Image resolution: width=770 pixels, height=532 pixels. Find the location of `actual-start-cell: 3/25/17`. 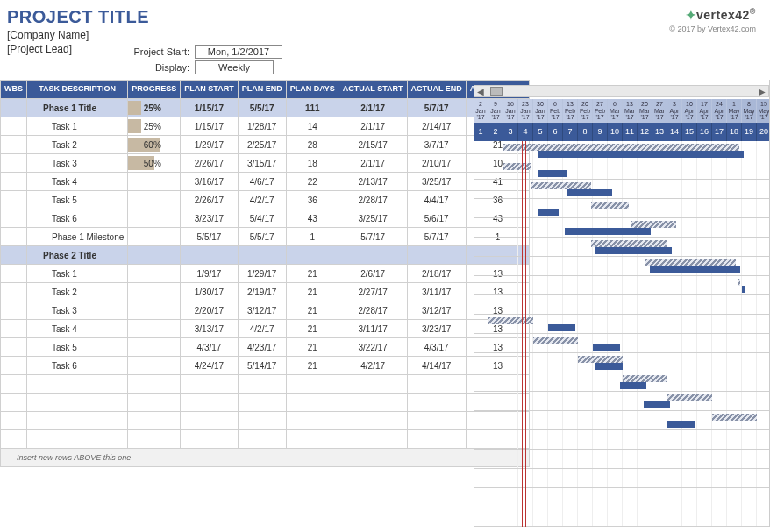

actual-start-cell: 3/25/17 is located at coordinates (373, 219).